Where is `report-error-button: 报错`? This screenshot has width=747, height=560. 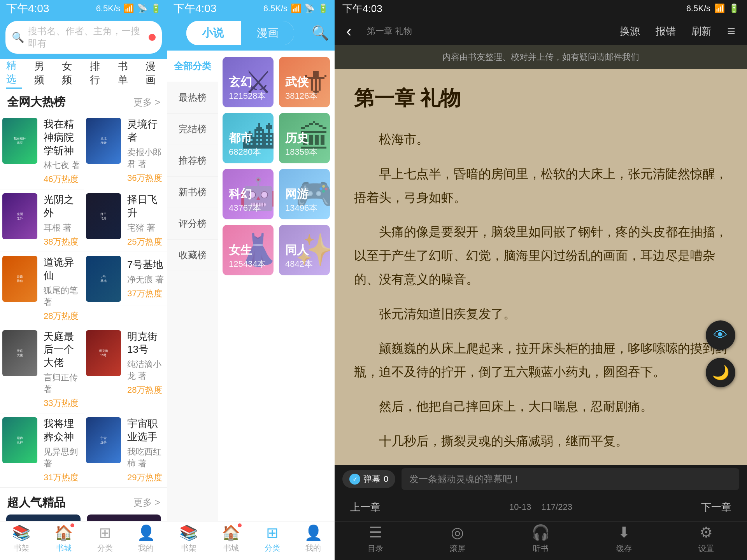 report-error-button: 报错 is located at coordinates (666, 31).